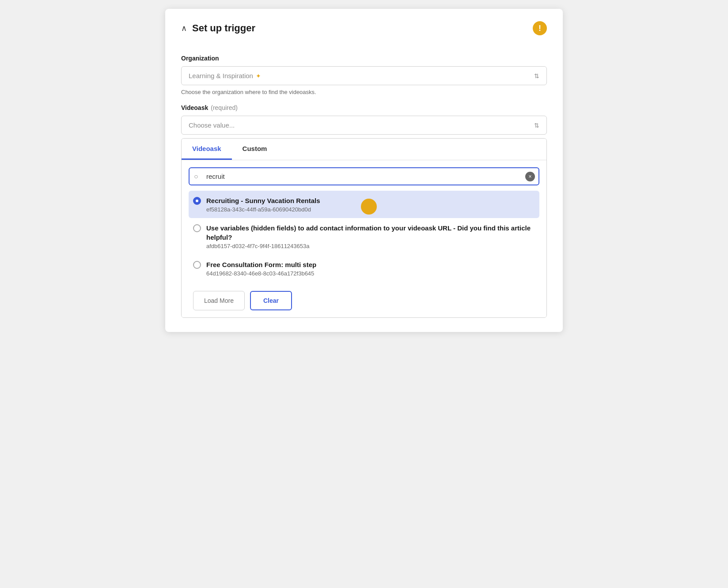 Image resolution: width=728 pixels, height=588 pixels. I want to click on bottom-actions: Load More Clear, so click(364, 301).